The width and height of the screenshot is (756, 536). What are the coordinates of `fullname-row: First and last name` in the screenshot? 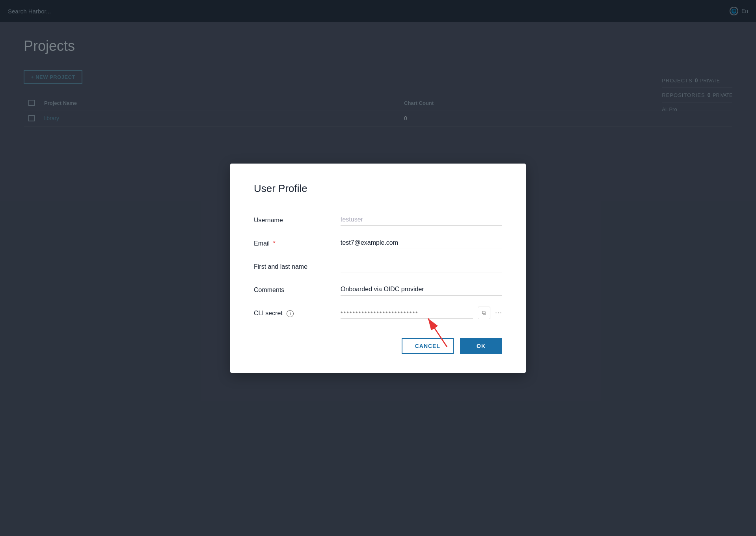 It's located at (378, 266).